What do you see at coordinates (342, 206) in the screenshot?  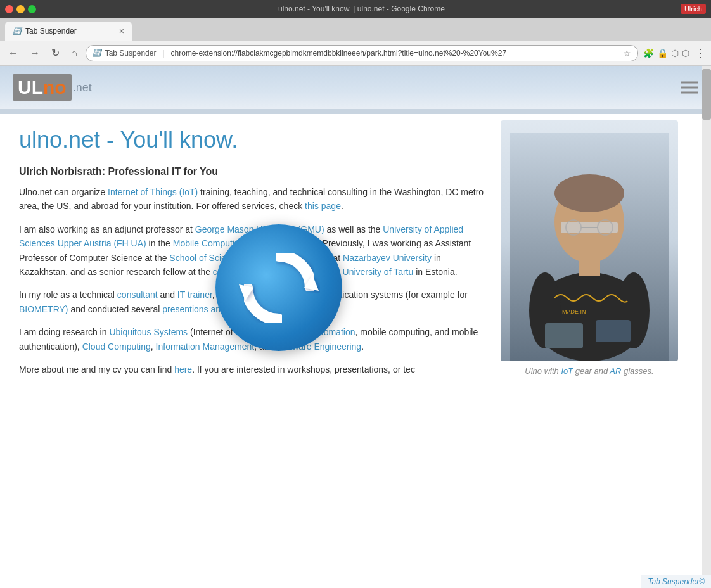 I see `p1-end: .` at bounding box center [342, 206].